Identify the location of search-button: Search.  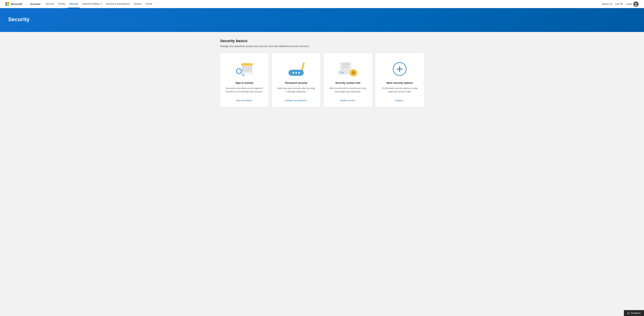
(607, 4).